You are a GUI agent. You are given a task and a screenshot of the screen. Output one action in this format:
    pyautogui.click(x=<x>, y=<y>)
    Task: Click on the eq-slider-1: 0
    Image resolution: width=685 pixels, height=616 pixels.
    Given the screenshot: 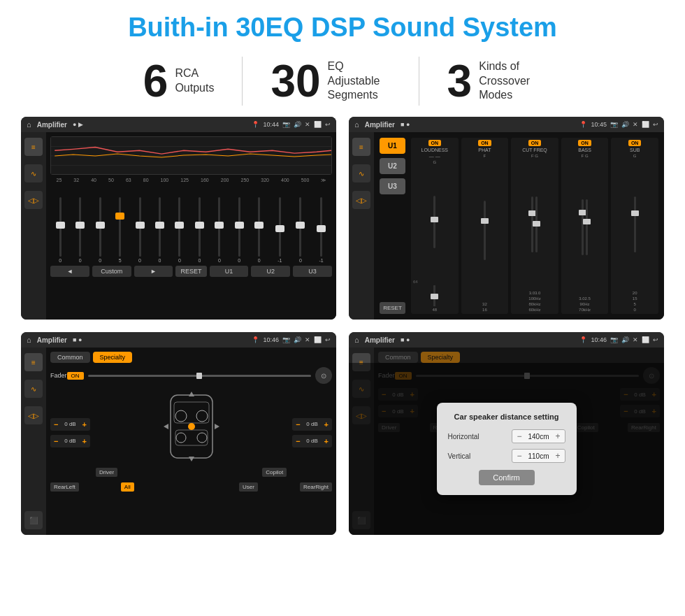 What is the action you would take?
    pyautogui.click(x=80, y=230)
    